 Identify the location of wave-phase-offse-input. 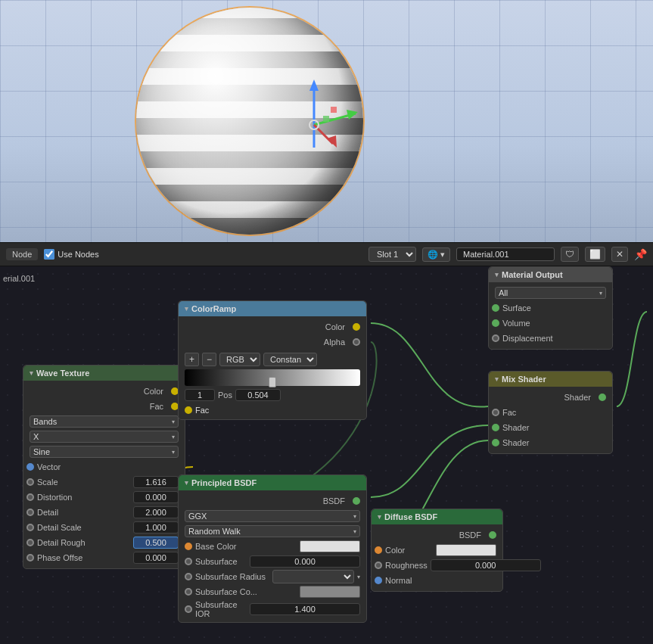
(156, 558).